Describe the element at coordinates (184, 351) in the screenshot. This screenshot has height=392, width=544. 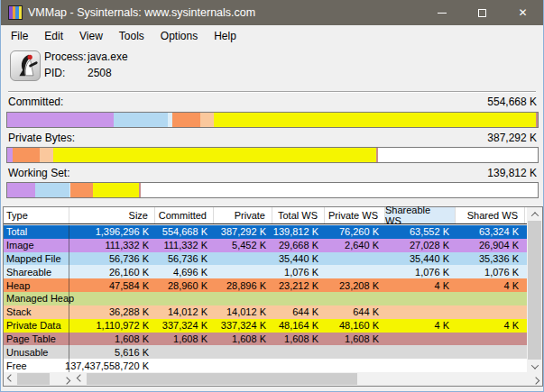
I see `cell-committed` at that location.